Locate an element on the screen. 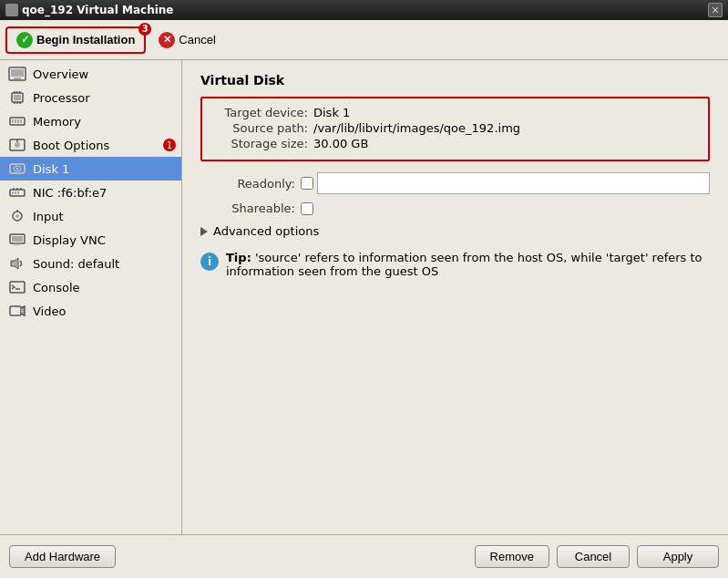  input-icon is located at coordinates (17, 216).